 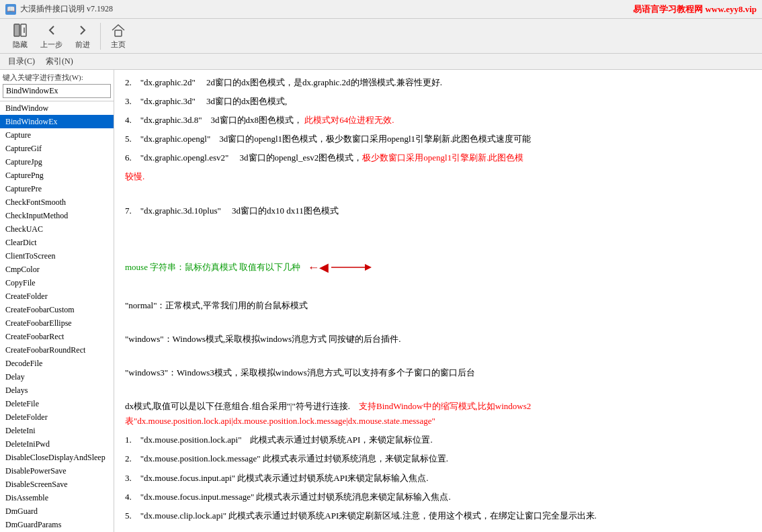 What do you see at coordinates (56, 390) in the screenshot?
I see `function-list-item: Delays` at bounding box center [56, 390].